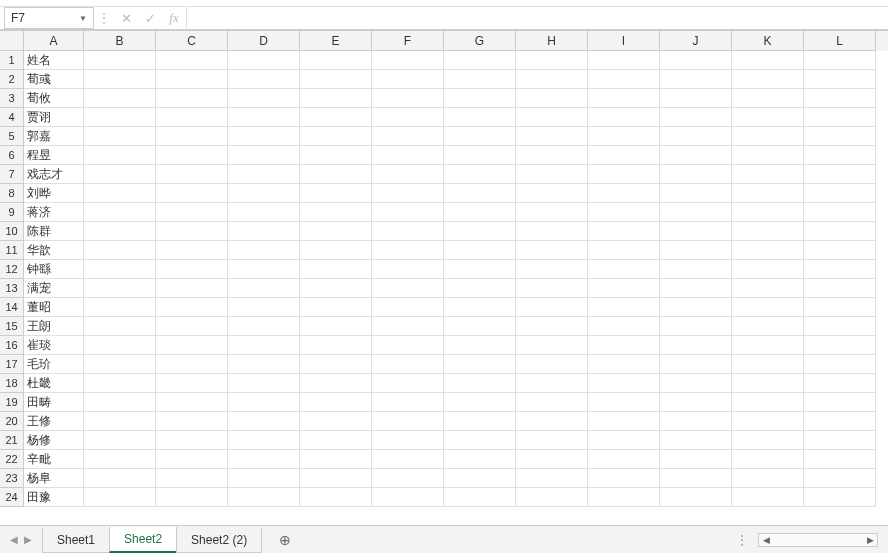 This screenshot has width=888, height=554. Describe the element at coordinates (870, 540) in the screenshot. I see `scroll-right-button: ▶` at that location.